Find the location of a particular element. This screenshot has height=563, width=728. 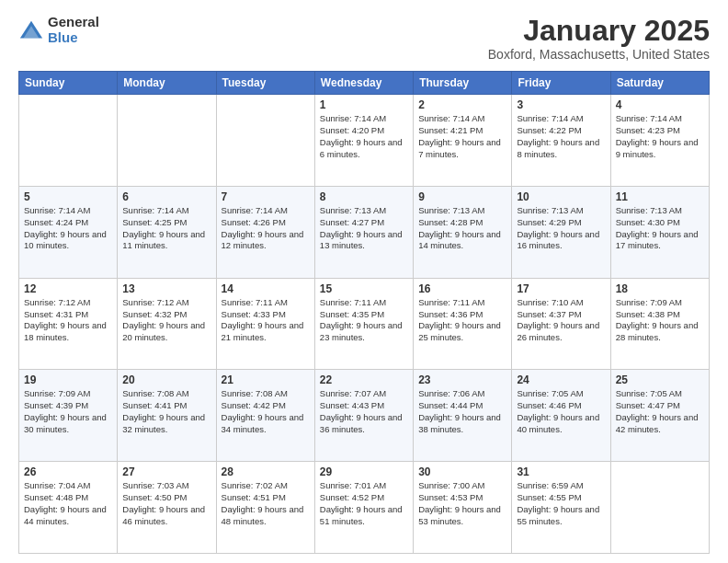

table-row: 4Sunrise: 7:14 AM Sunset: 4:23 PM Daylig… is located at coordinates (660, 141).